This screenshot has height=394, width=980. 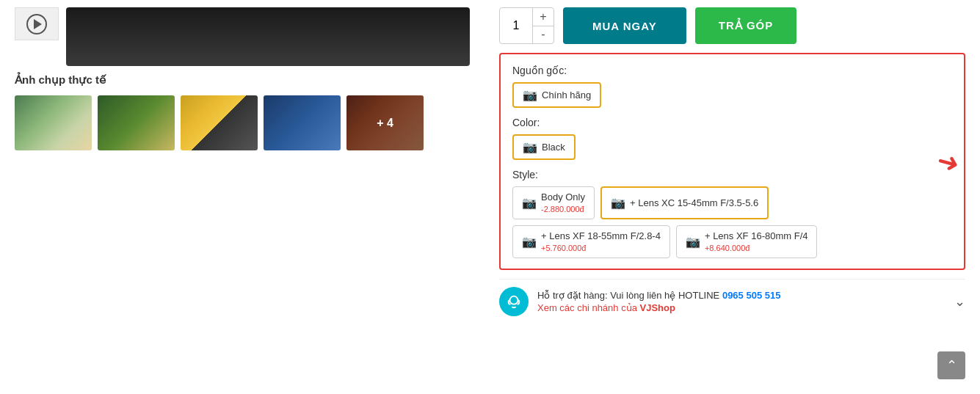 What do you see at coordinates (530, 95) in the screenshot?
I see `camera-icon: 📷` at bounding box center [530, 95].